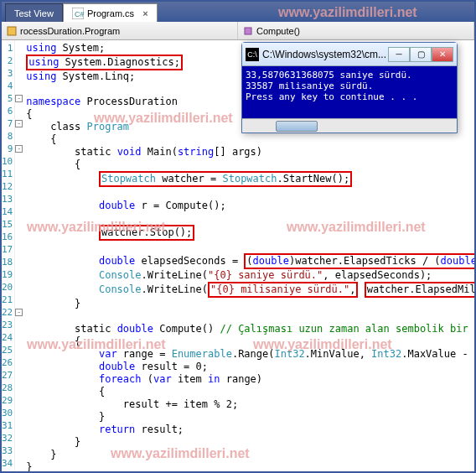 This screenshot has height=473, width=476. What do you see at coordinates (325, 55) in the screenshot?
I see `console-title: C:\Windows\system32\cm...` at bounding box center [325, 55].